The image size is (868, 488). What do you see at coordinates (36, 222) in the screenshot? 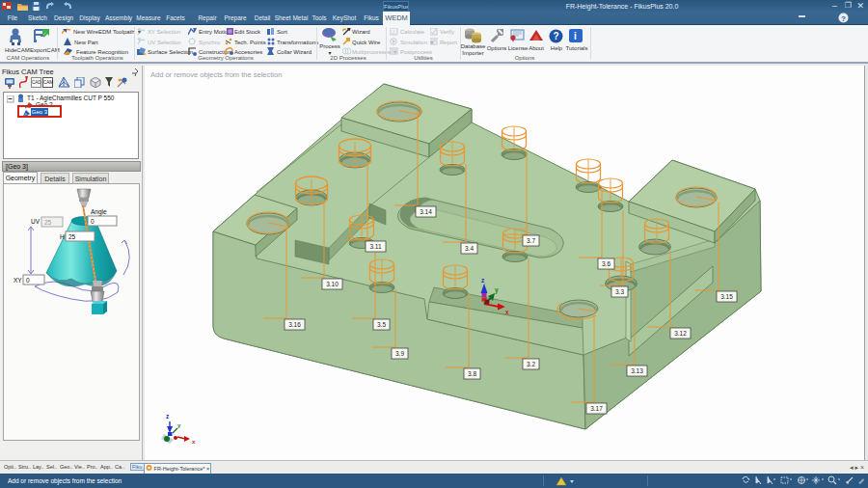
I see `svg-text: UV` at bounding box center [36, 222].